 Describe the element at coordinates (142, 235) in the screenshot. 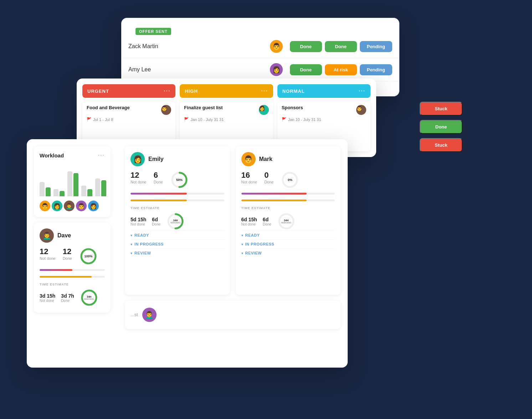

I see `emily-ready-label: READY` at that location.